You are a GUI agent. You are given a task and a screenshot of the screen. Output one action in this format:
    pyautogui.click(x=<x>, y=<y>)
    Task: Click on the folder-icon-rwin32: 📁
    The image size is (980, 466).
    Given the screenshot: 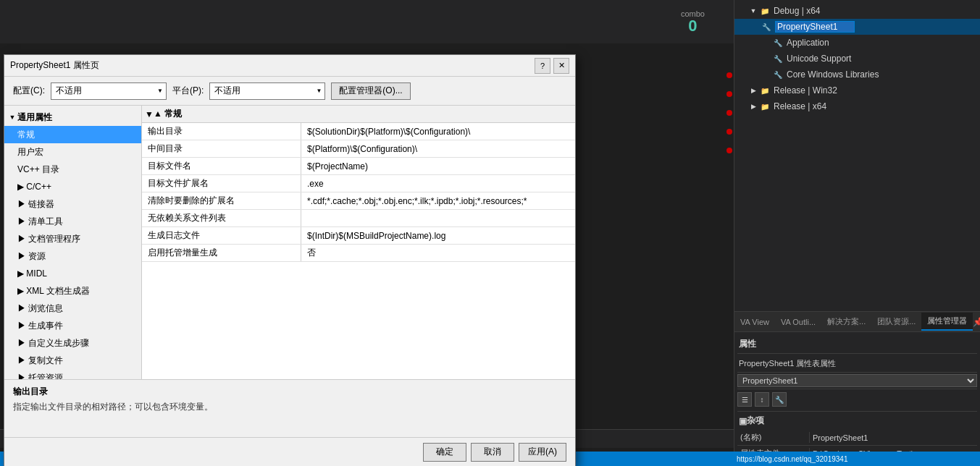 What is the action you would take?
    pyautogui.click(x=765, y=90)
    